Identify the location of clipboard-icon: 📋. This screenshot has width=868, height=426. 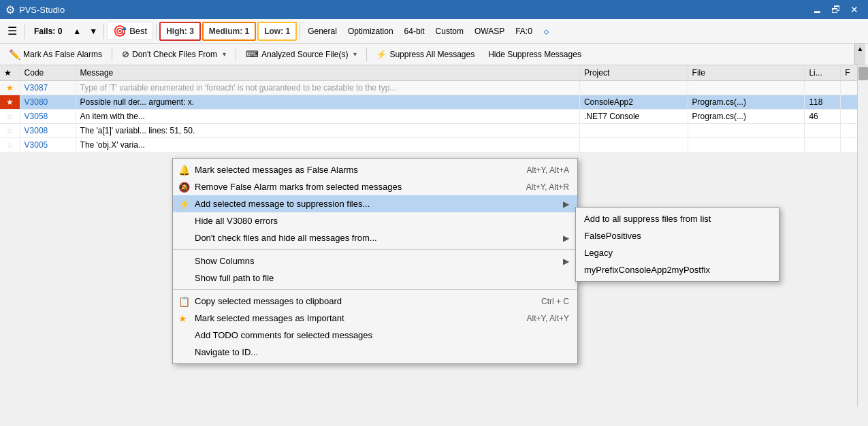
(184, 301).